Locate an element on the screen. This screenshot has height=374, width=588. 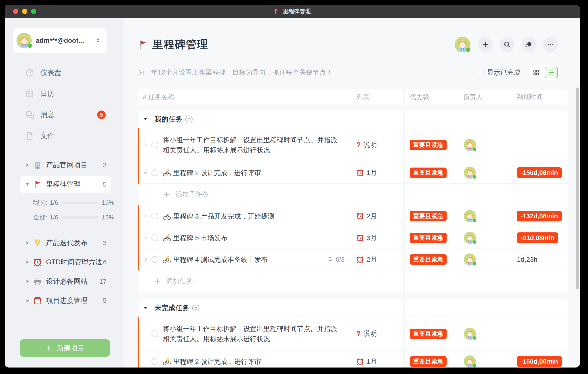
tear-calendar-icon is located at coordinates (38, 301).